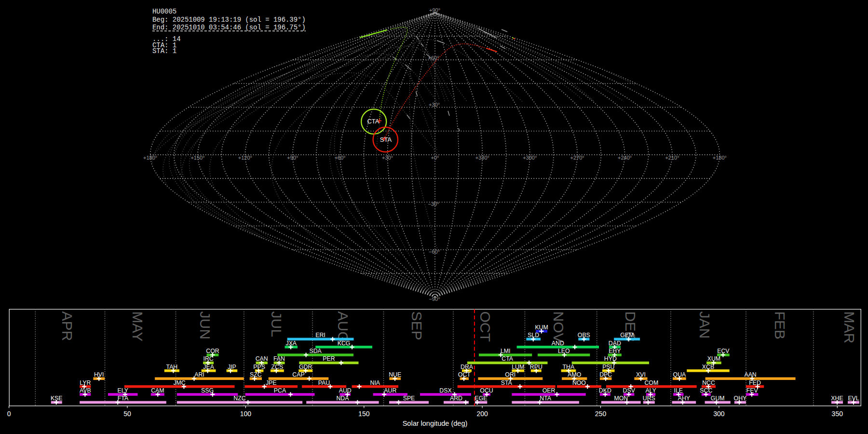 The image size is (868, 434). Describe the element at coordinates (433, 58) in the screenshot. I see `svg-text: +60°` at that location.